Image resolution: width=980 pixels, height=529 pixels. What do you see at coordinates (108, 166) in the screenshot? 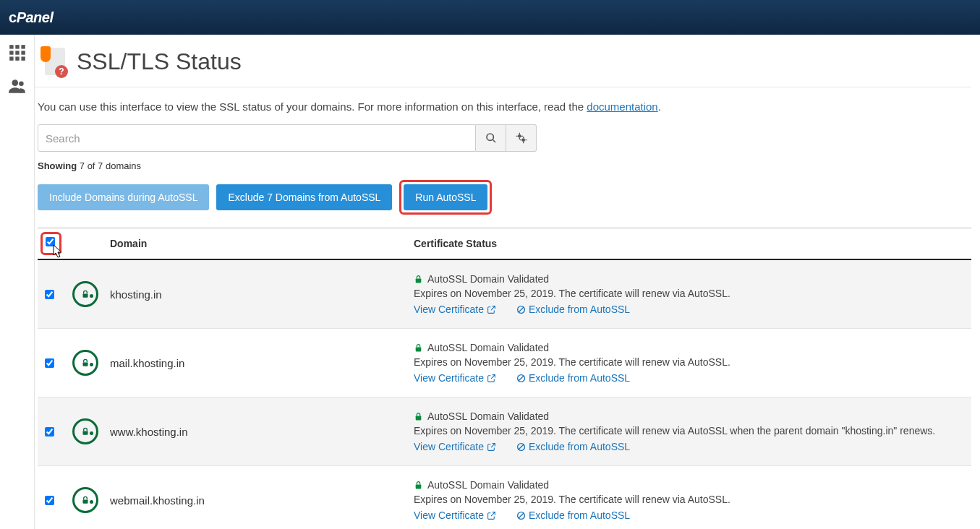
I see `showing-count-text: 7 of 7 domains` at bounding box center [108, 166].